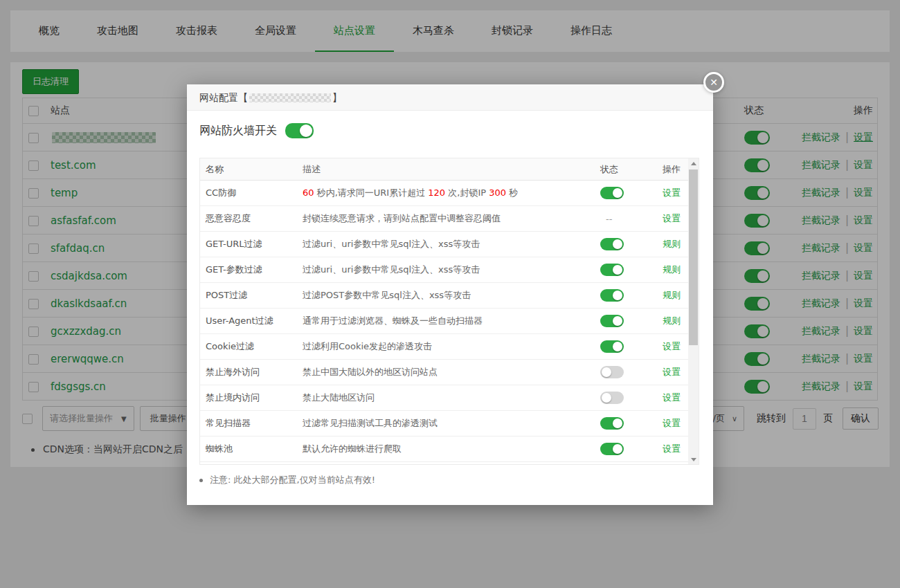  I want to click on desc-segment: 300, so click(497, 192).